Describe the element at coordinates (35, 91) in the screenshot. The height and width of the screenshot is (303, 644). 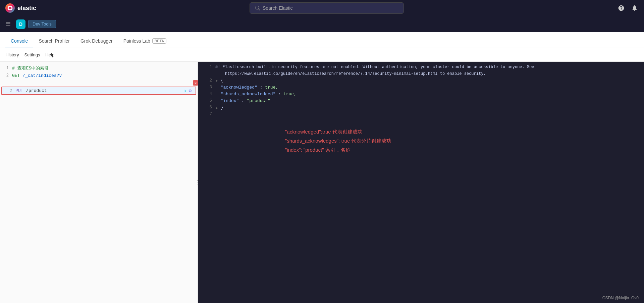
I see `put-url: /product` at that location.